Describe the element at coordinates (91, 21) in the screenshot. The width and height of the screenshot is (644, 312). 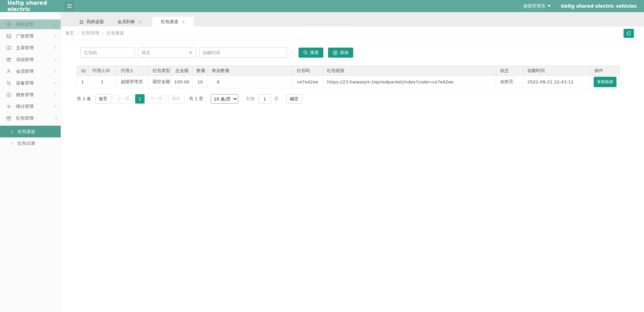
I see `tab-my-desktop: 我的桌面` at that location.